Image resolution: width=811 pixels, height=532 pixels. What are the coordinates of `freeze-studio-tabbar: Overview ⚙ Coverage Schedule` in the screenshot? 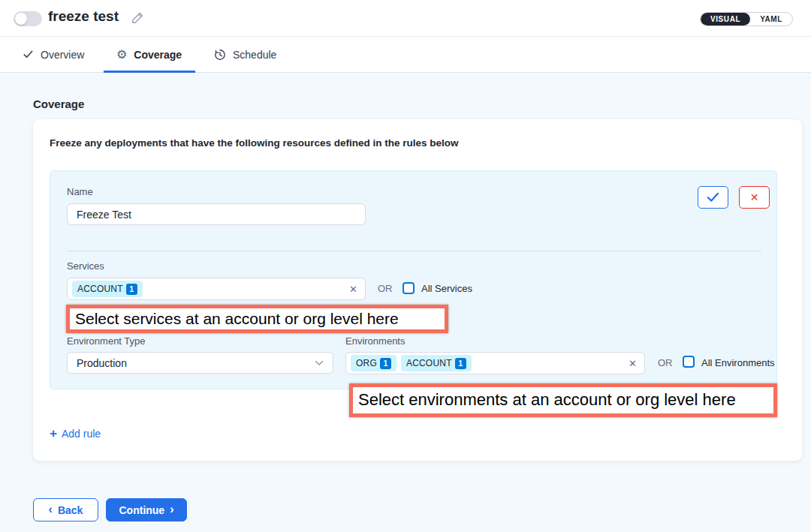 It's located at (406, 55).